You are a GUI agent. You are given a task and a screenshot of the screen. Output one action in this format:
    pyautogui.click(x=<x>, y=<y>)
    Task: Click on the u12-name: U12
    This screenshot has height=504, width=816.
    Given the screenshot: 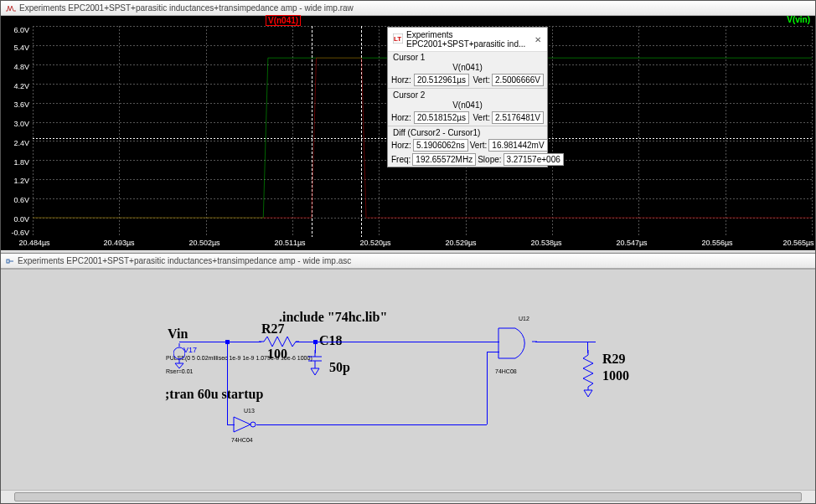 What is the action you would take?
    pyautogui.click(x=524, y=318)
    